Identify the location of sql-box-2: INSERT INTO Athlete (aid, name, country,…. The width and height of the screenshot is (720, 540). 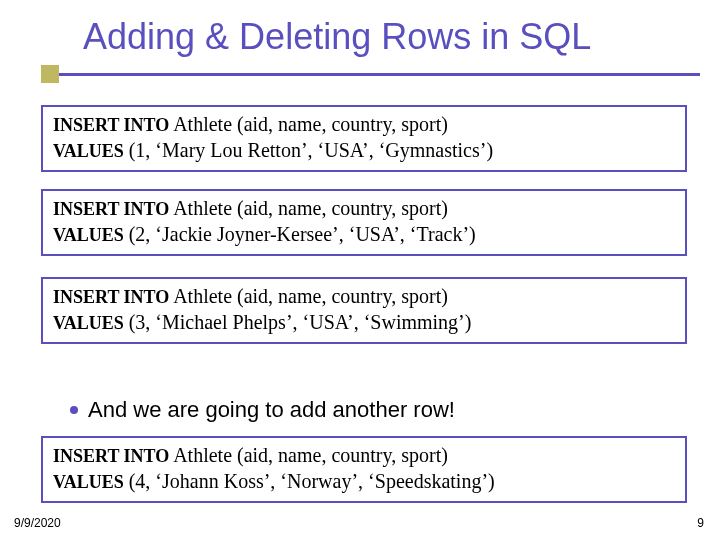
(364, 222).